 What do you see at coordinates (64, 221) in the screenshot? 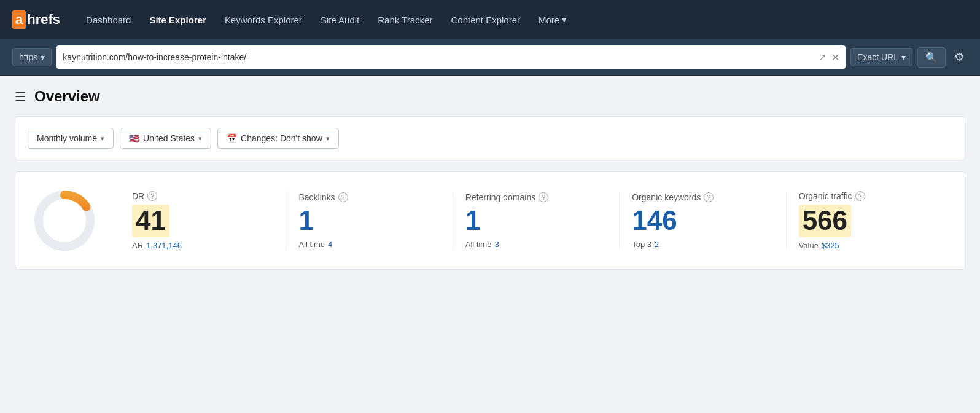
I see `dr-donut-chart` at bounding box center [64, 221].